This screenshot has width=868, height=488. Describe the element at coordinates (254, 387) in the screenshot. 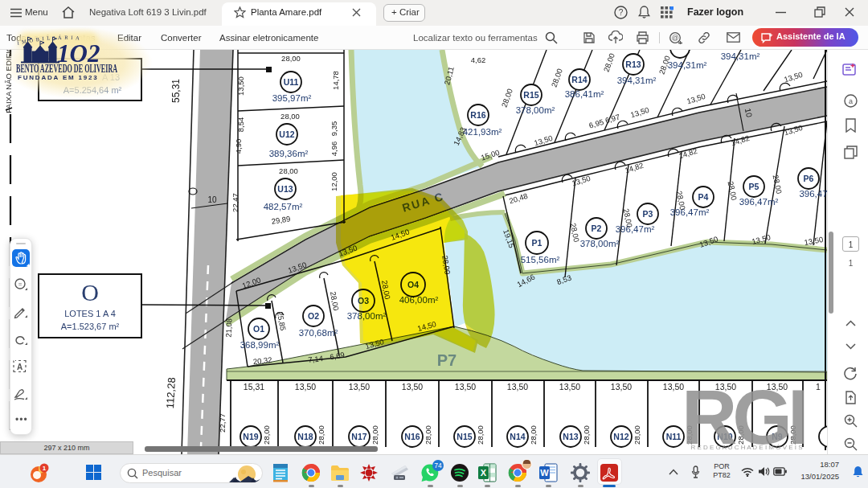

I see `svg-text: 15,31` at that location.